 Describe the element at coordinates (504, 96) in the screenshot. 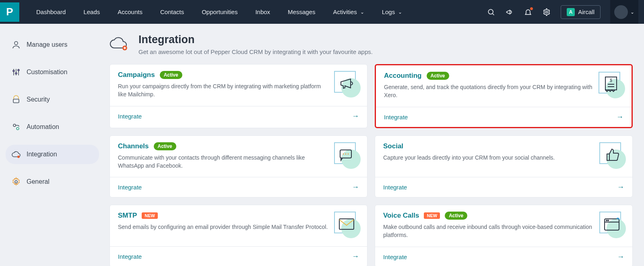

I see `integration-card-accounting: AccountingActiveGenerate, send, and trac…` at that location.